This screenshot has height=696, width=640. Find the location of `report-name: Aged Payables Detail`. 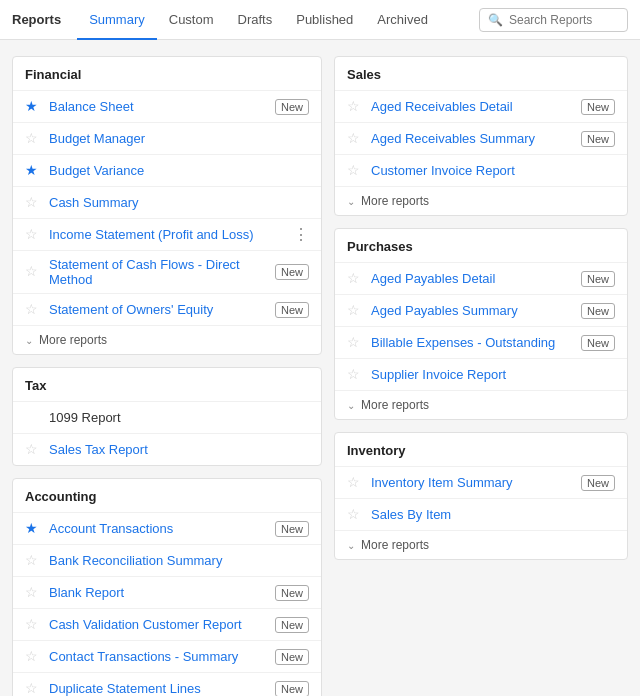

report-name: Aged Payables Detail is located at coordinates (472, 278).